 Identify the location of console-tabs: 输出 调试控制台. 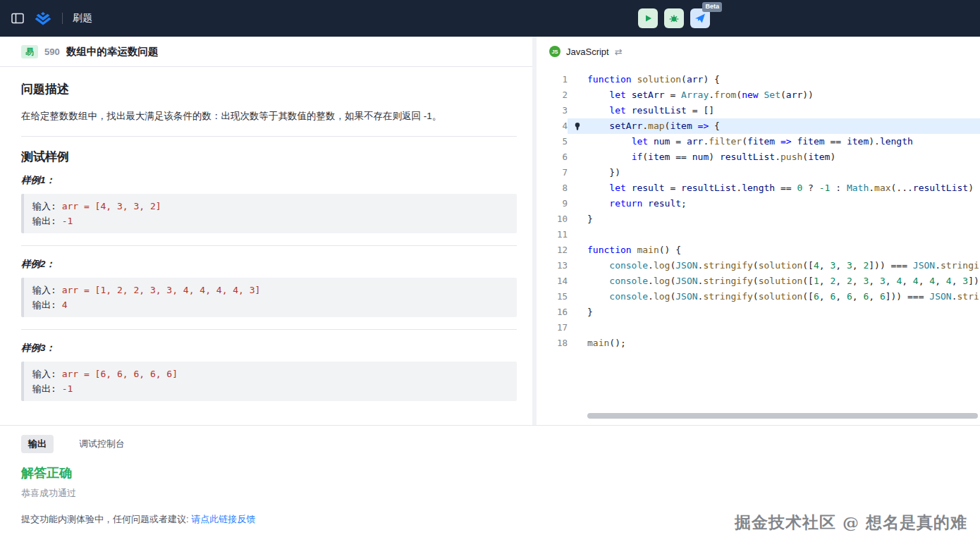
(490, 444).